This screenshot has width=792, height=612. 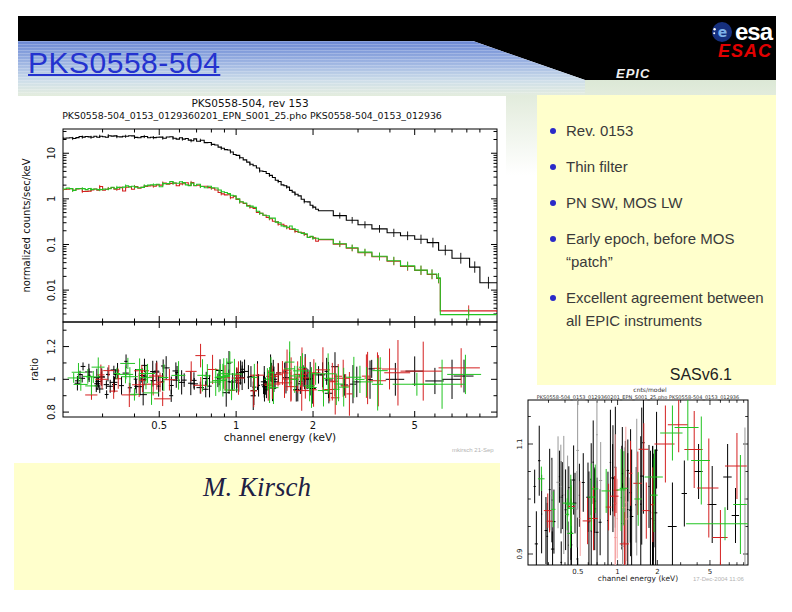 What do you see at coordinates (250, 103) in the screenshot?
I see `svg-text: PKS0558-504, rev 153` at bounding box center [250, 103].